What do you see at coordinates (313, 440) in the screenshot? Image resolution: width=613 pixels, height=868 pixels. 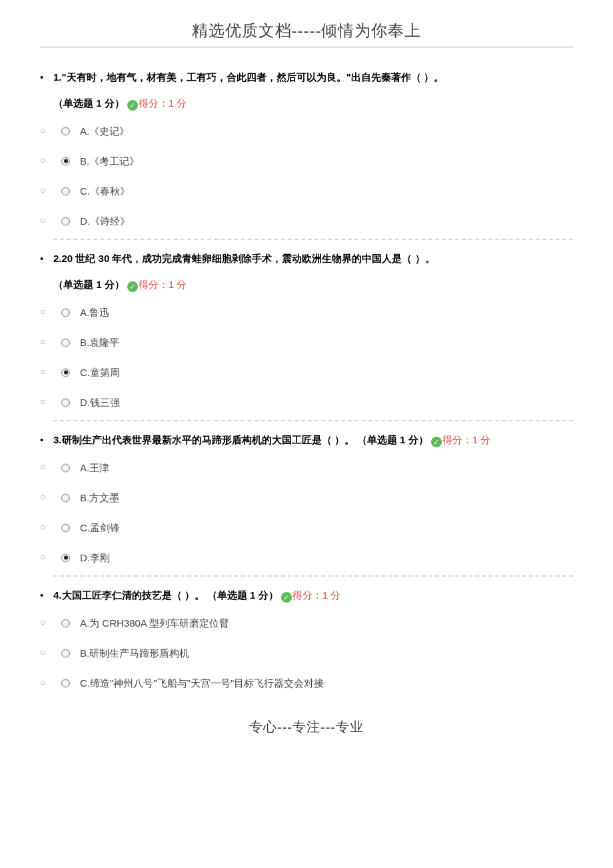 I see `question: 3.研制生产出代表世界最新水平的马蹄形盾构机的大国工匠是（ ）。 （单选题 1 …` at bounding box center [313, 440].